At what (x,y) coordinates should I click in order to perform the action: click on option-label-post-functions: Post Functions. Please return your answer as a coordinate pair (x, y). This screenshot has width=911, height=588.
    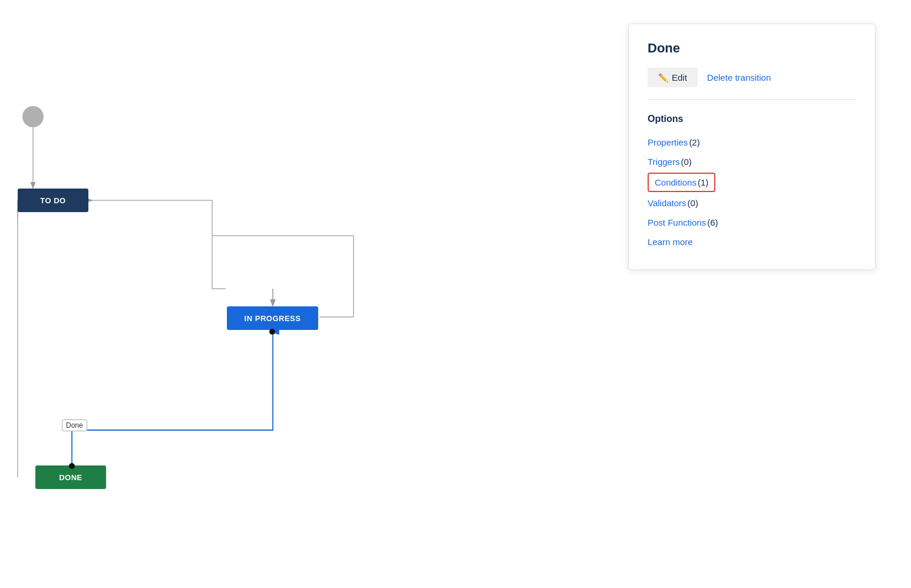
    Looking at the image, I should click on (676, 223).